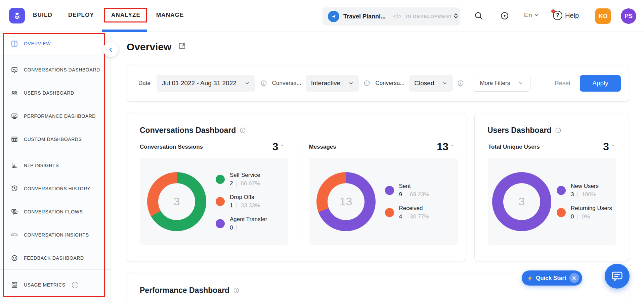 The width and height of the screenshot is (644, 303). Describe the element at coordinates (479, 16) in the screenshot. I see `search-icon` at that location.